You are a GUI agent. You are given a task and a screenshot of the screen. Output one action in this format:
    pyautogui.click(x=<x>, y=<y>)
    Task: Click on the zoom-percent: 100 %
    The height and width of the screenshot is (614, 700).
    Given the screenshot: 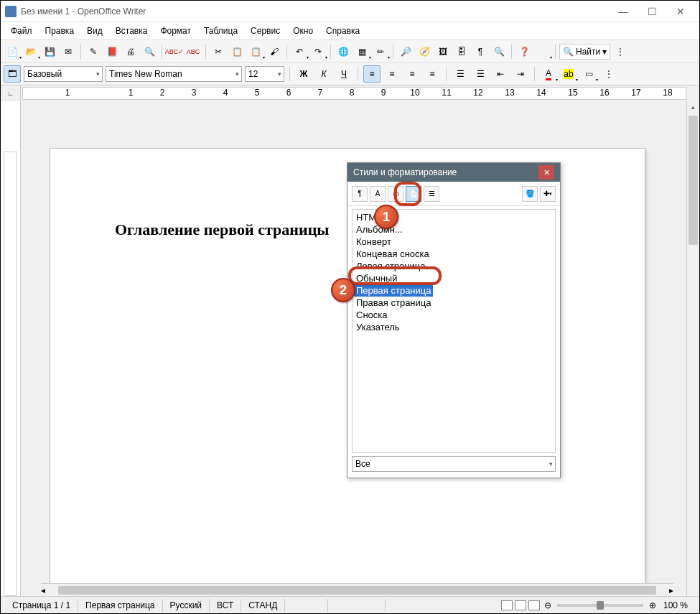 What is the action you would take?
    pyautogui.click(x=676, y=605)
    